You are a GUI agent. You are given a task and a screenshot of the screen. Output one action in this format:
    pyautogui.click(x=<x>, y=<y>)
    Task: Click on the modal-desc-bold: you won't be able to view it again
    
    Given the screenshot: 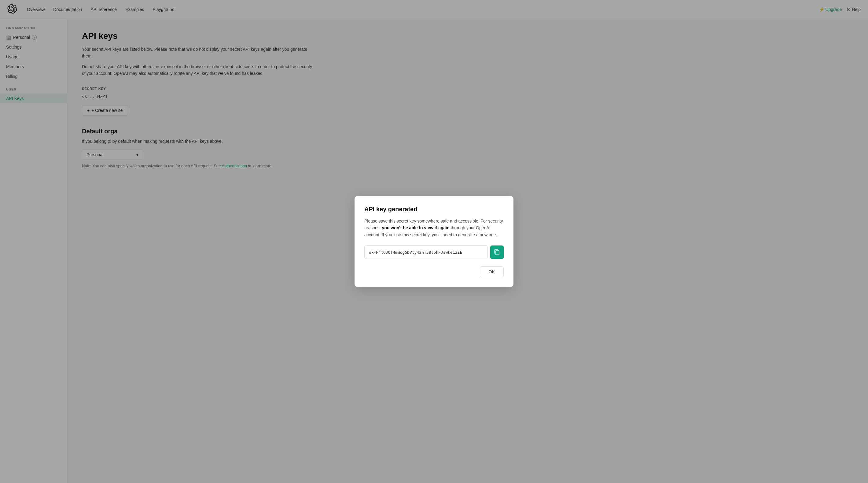 What is the action you would take?
    pyautogui.click(x=416, y=228)
    